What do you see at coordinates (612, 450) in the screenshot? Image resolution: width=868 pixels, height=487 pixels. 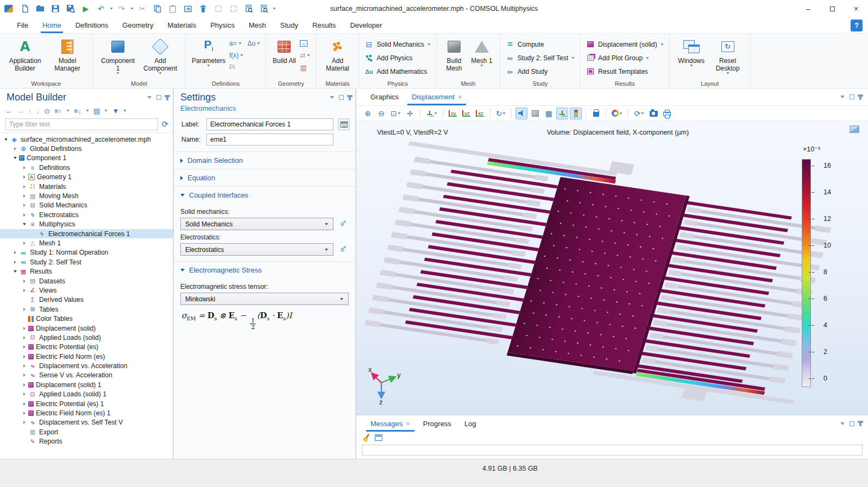 I see `messages-output` at bounding box center [612, 450].